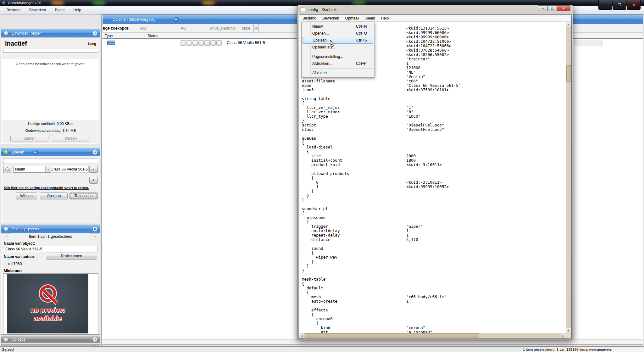  I want to click on file-menu-item: Afsluiten, so click(338, 73).